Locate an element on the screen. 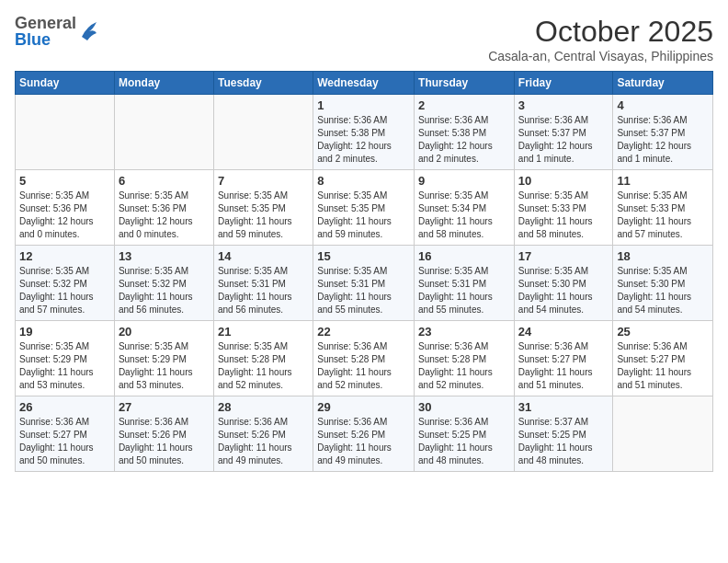 The width and height of the screenshot is (728, 563). day-number: 29 is located at coordinates (364, 407).